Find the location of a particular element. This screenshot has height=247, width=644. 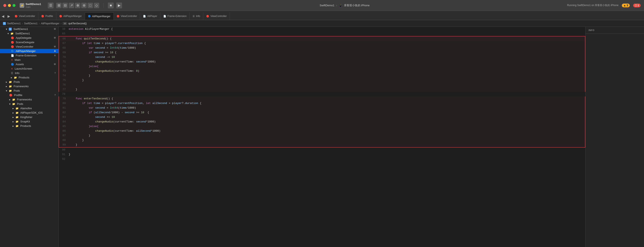

play-button: ▶ is located at coordinates (119, 6).